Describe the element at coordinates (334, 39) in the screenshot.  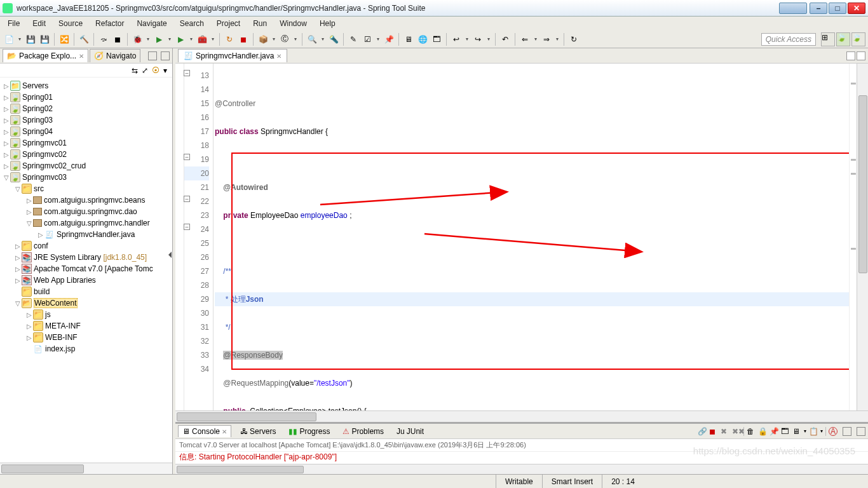
I see `search-button: 🔦` at that location.